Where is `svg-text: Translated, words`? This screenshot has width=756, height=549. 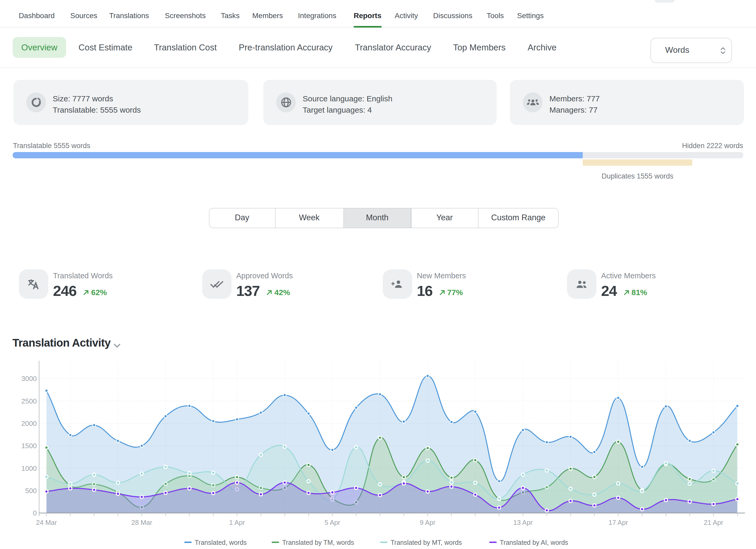
svg-text: Translated, words is located at coordinates (221, 542).